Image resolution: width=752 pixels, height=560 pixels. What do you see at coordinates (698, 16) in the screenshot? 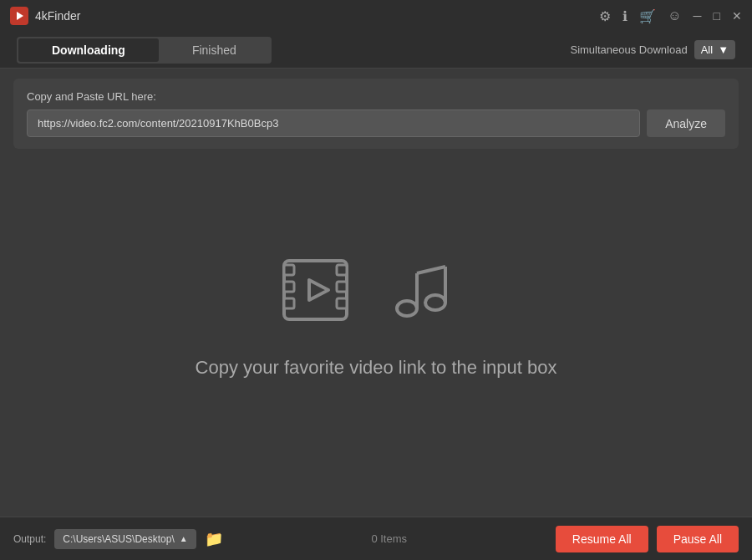
I see `minimize-button: ─` at bounding box center [698, 16].